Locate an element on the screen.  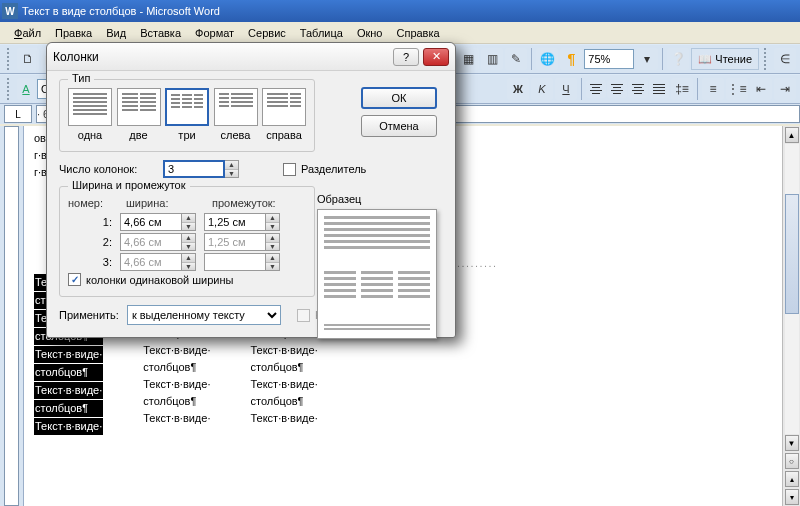
menu-table: Таблица is located at coordinates (322, 33).